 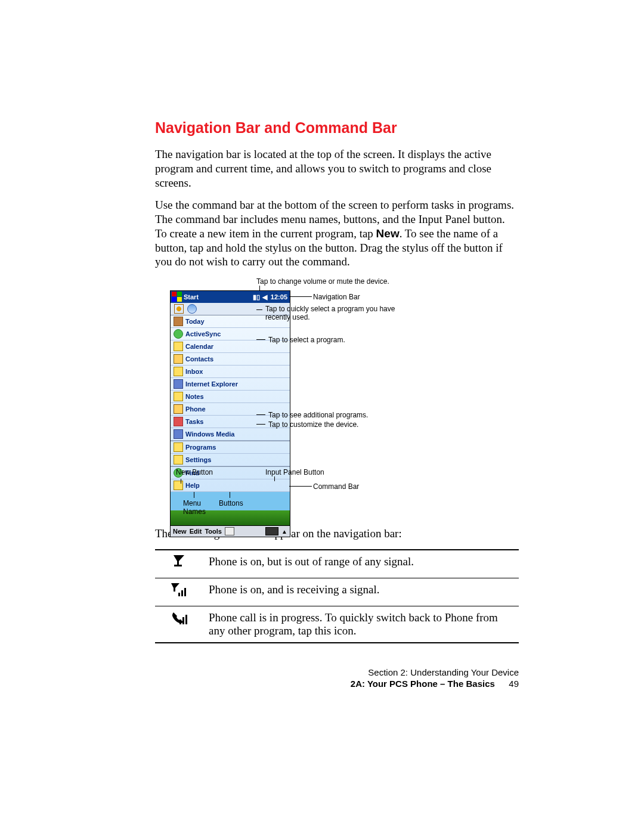 What do you see at coordinates (336, 297) in the screenshot?
I see `caption-navbar: Navigation Bar` at bounding box center [336, 297].